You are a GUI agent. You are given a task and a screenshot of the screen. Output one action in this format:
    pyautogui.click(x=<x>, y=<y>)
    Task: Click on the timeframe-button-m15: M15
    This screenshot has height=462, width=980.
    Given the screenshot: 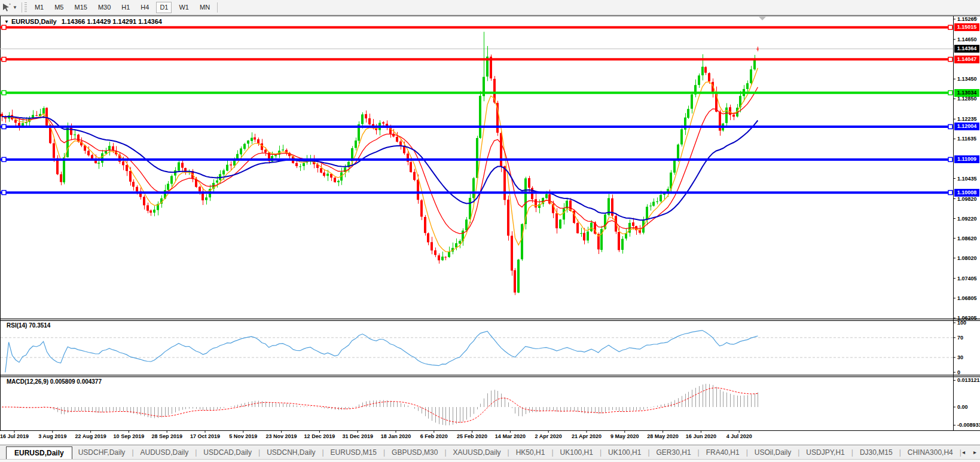 What is the action you would take?
    pyautogui.click(x=80, y=7)
    